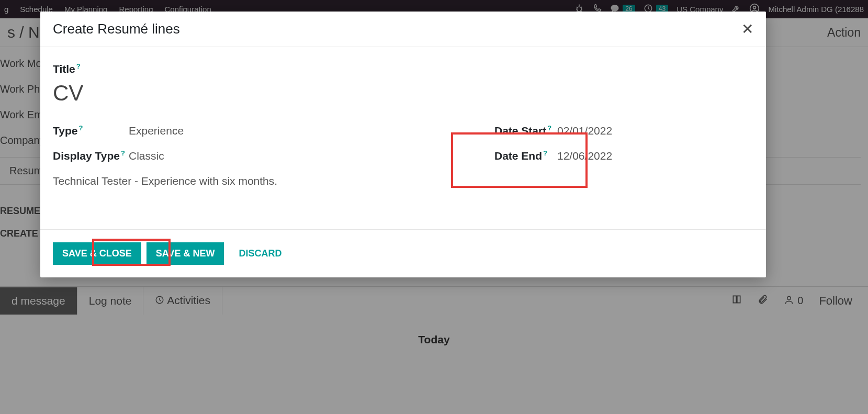  I want to click on value-date-start: 02/01/2022, so click(585, 131).